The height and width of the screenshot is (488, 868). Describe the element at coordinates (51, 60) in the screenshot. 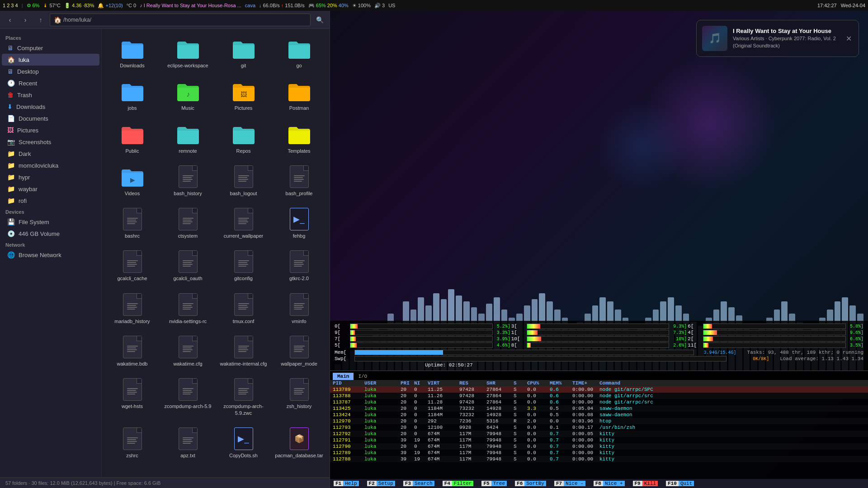

I see `sidebar-item-luka: 🏠 luka` at that location.